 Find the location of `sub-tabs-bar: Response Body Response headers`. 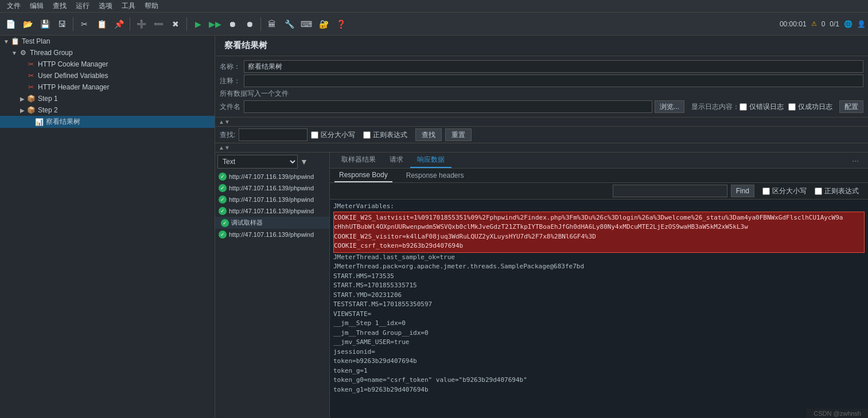

sub-tabs-bar: Response Body Response headers is located at coordinates (599, 175).